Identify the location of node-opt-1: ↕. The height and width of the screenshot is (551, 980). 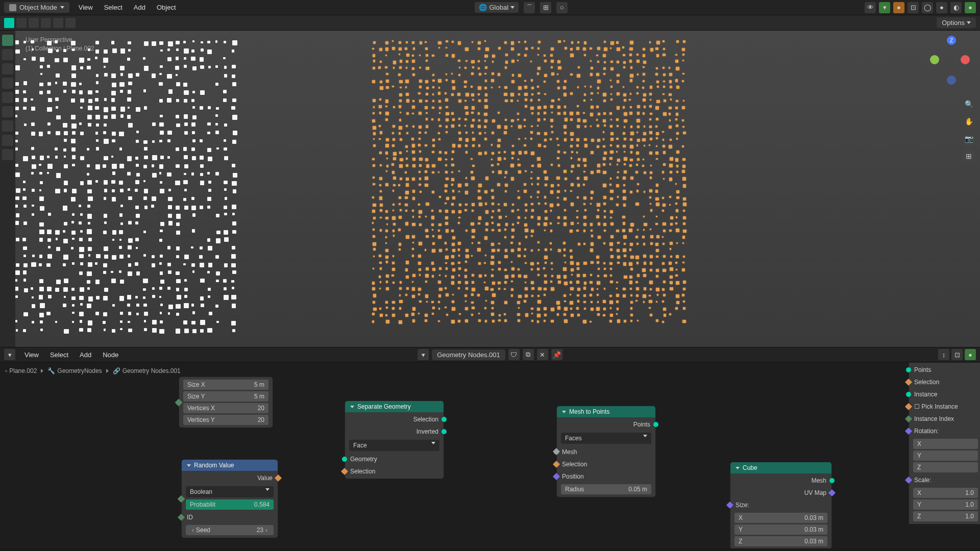
(944, 355).